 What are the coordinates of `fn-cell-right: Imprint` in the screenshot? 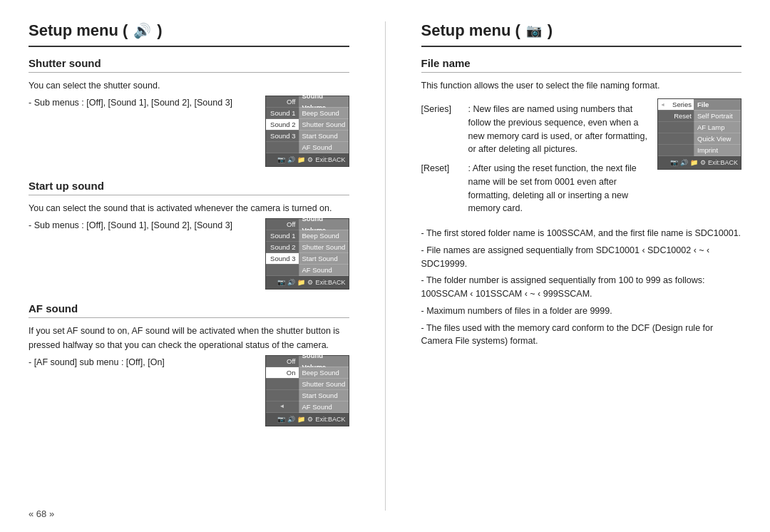 It's located at (717, 150).